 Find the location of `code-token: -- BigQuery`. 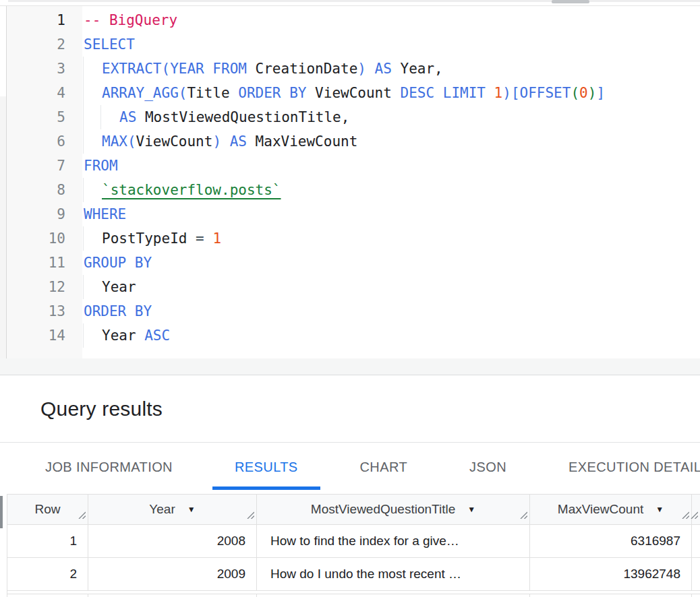

code-token: -- BigQuery is located at coordinates (131, 20).